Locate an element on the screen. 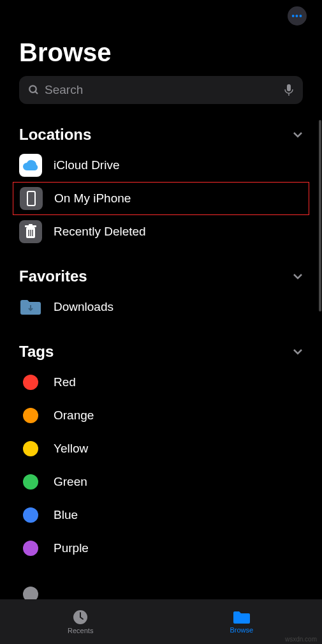  tag-item-blue: Blue is located at coordinates (161, 515).